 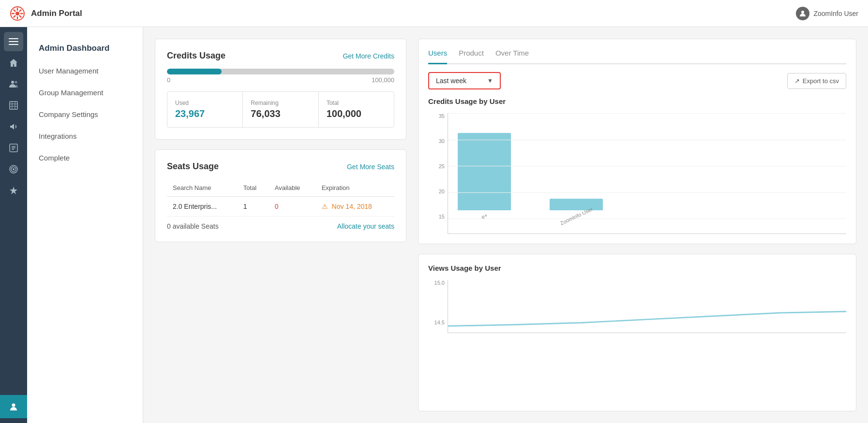 What do you see at coordinates (281, 109) in the screenshot?
I see `credits-remaining-box: Remaining 76,033` at bounding box center [281, 109].